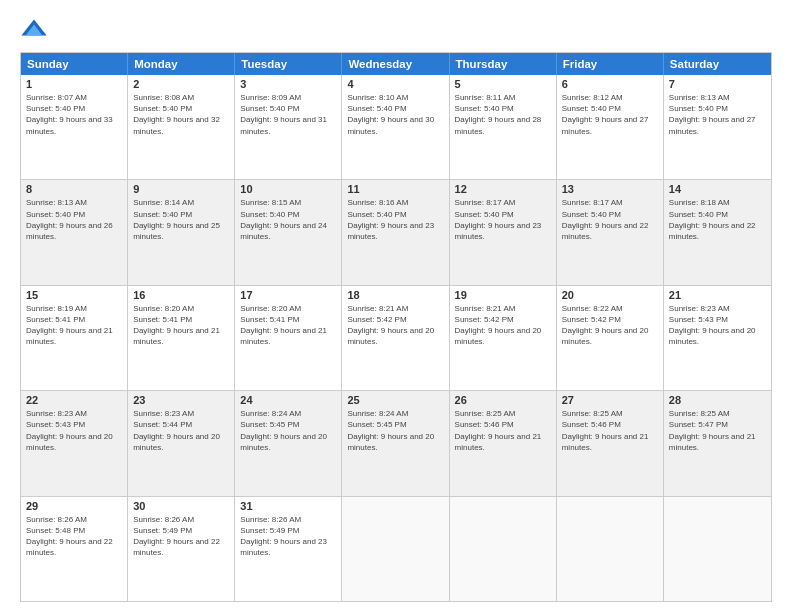 The height and width of the screenshot is (612, 792). I want to click on day-number: 3, so click(288, 84).